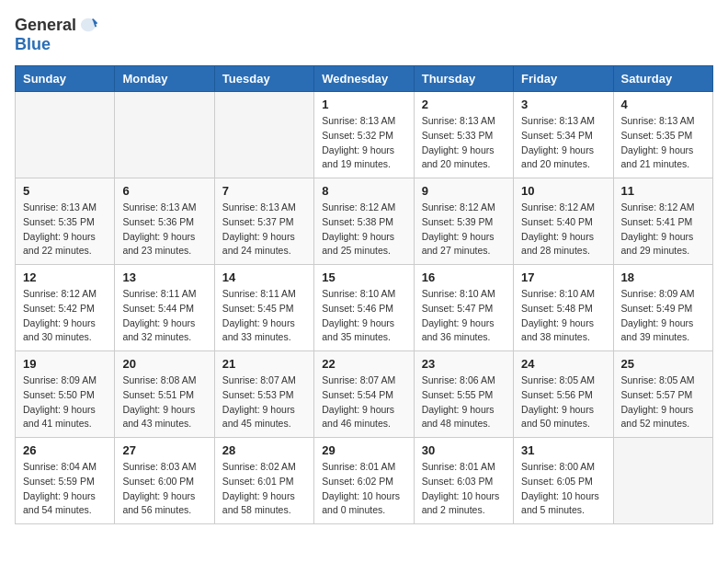  Describe the element at coordinates (364, 278) in the screenshot. I see `day-number: 15` at that location.